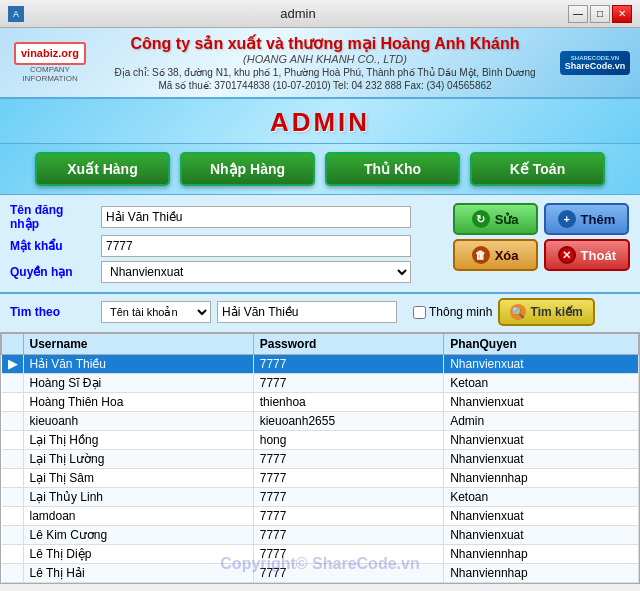 Image resolution: width=640 pixels, height=591 pixels. What do you see at coordinates (622, 14) in the screenshot?
I see `close-button: ✕` at bounding box center [622, 14].